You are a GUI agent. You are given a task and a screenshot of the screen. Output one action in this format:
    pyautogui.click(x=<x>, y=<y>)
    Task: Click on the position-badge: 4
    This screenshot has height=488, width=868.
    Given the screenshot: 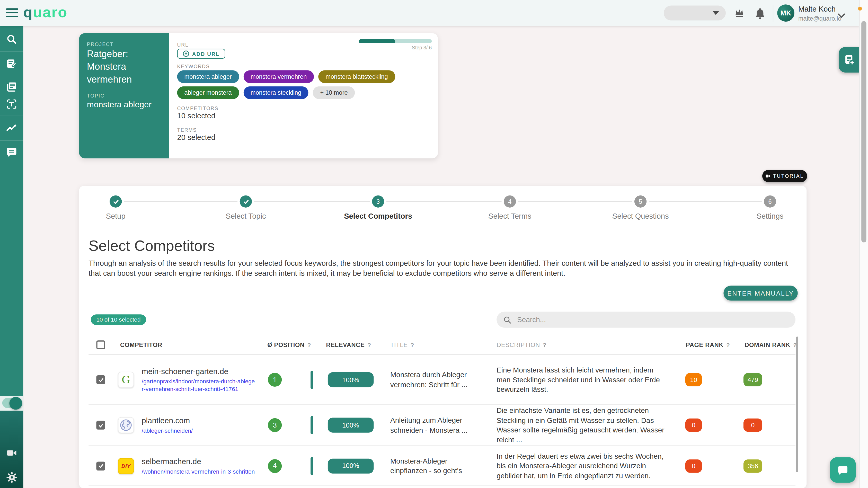 What is the action you would take?
    pyautogui.click(x=275, y=466)
    